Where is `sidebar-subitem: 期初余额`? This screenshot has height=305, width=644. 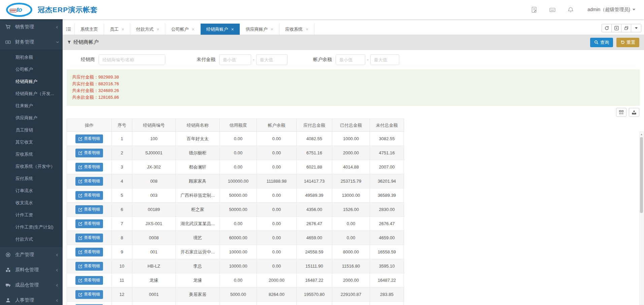 sidebar-subitem: 期初余额 is located at coordinates (31, 57).